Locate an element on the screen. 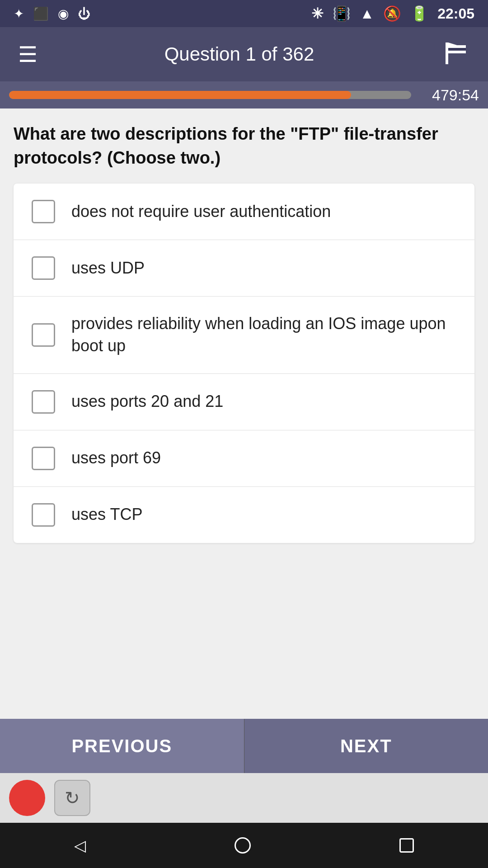 The height and width of the screenshot is (868, 488). timer-display: 479:54 is located at coordinates (450, 95).